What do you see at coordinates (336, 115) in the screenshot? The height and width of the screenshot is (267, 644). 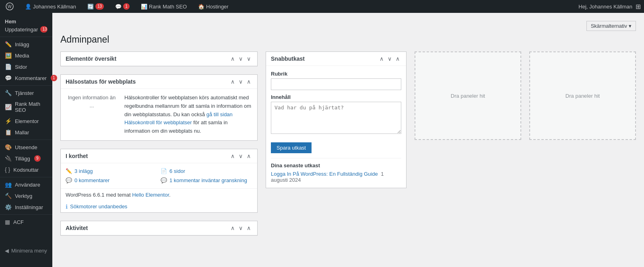 I see `innehall-field: Innehåll` at bounding box center [336, 115].